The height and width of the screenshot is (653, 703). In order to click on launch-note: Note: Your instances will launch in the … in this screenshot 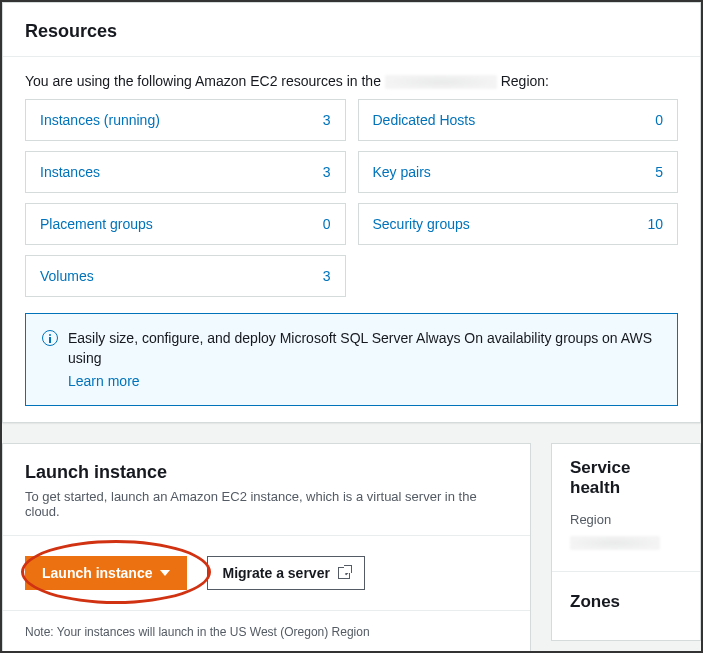, I will do `click(266, 632)`.